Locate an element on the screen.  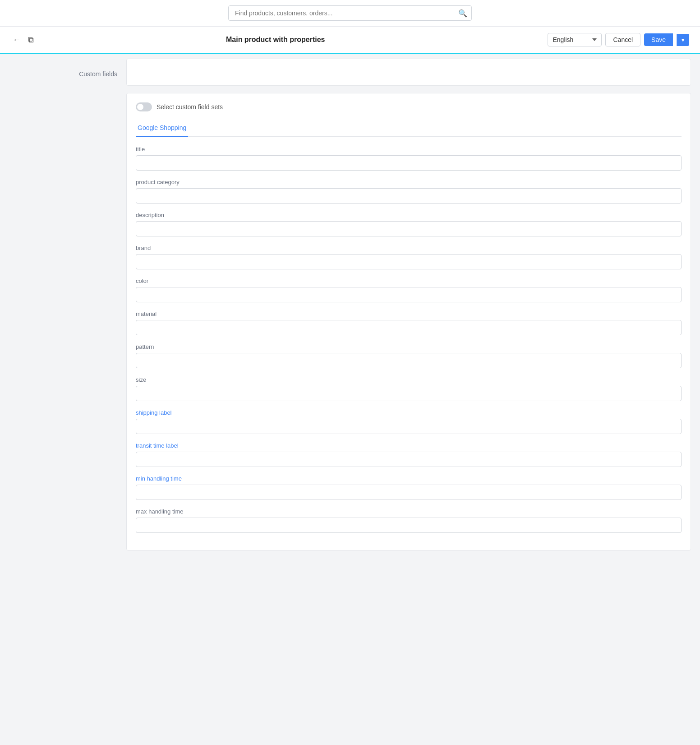
field-label-color: color is located at coordinates (409, 281).